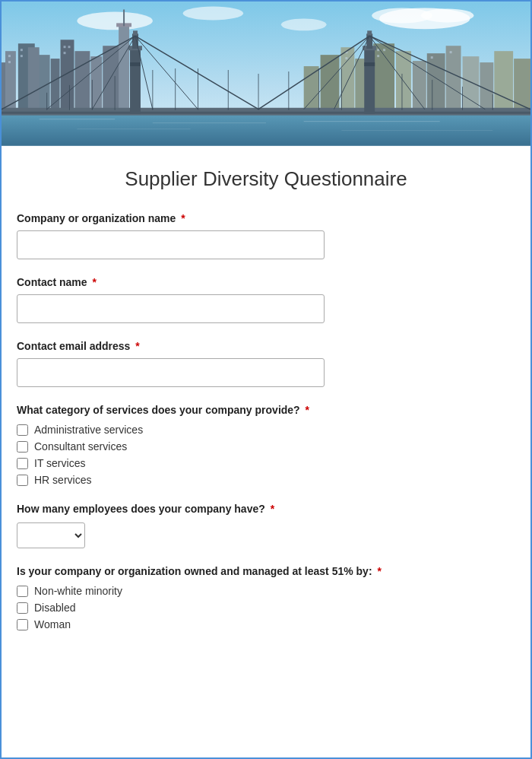  What do you see at coordinates (266, 591) in the screenshot?
I see `ownership-option-nonwhite: Non-white minority` at bounding box center [266, 591].